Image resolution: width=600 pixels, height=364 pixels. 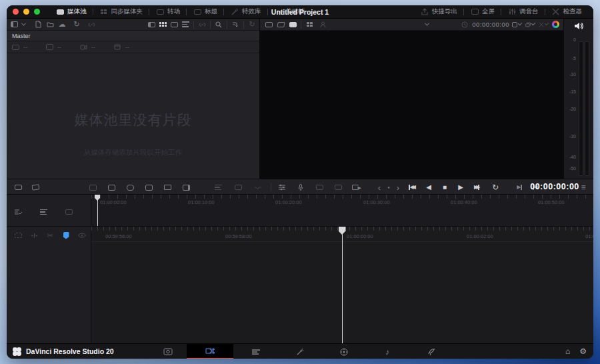 I want to click on find-clip-icon, so click(x=338, y=187).